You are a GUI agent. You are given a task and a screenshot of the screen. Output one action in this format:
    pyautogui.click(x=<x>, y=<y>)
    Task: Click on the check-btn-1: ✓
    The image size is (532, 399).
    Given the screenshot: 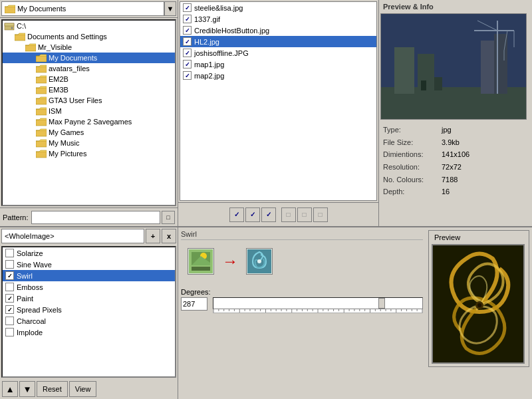 What is the action you would take?
    pyautogui.click(x=237, y=215)
    